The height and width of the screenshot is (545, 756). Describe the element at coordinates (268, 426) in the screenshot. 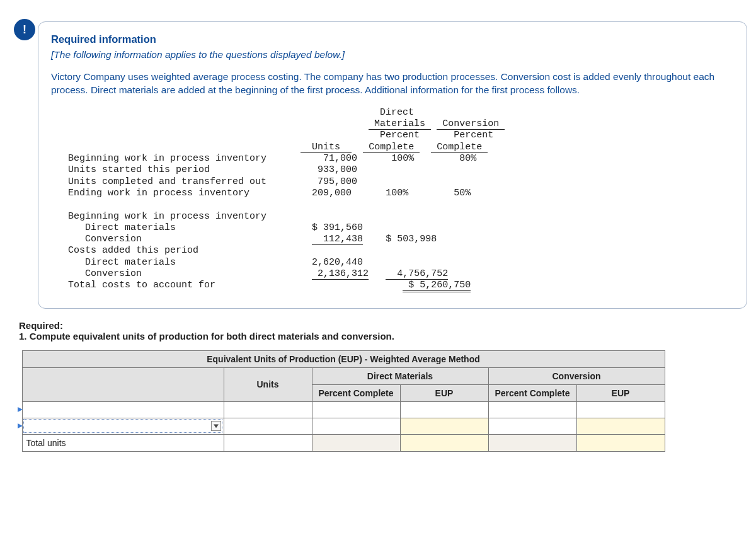

I see `row2-units-input` at that location.